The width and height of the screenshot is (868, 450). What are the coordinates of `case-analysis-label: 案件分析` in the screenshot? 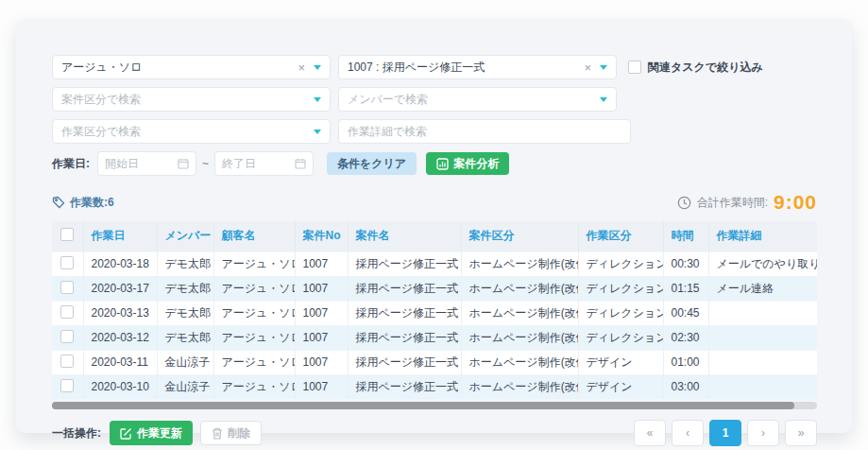 It's located at (476, 164).